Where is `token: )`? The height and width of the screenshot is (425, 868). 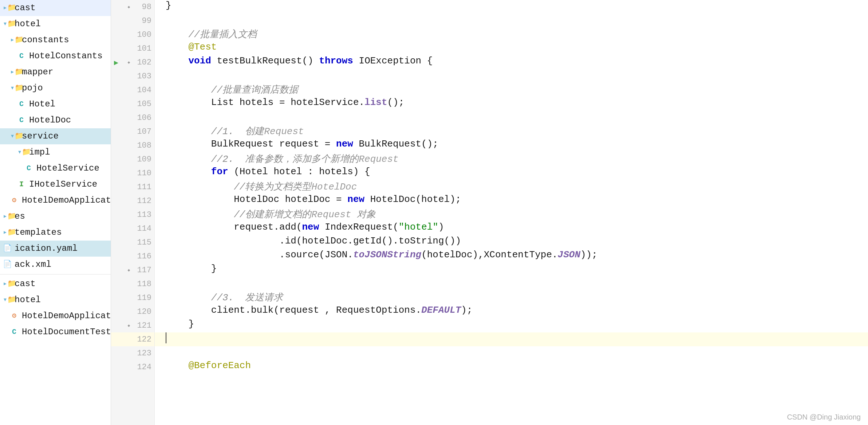 token: ) is located at coordinates (441, 227).